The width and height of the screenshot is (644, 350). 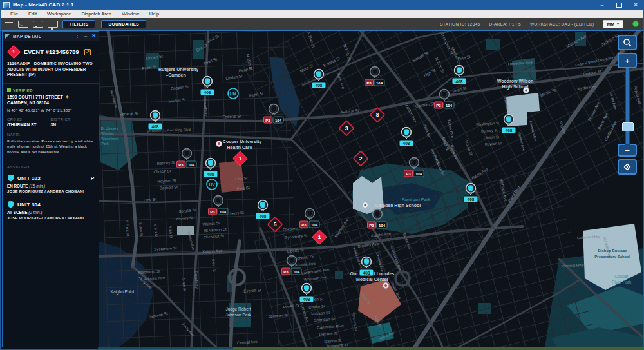 What do you see at coordinates (38, 24) in the screenshot?
I see `chat-icon` at bounding box center [38, 24].